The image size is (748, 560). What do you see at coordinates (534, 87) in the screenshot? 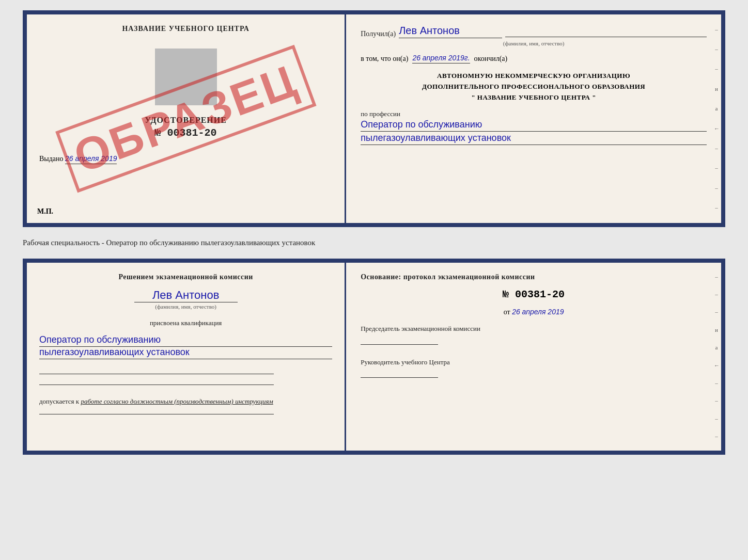
I see `org-block: АВТОНОМНУЮ НЕКОММЕРЧЕСКУЮ ОРГАНИЗАЦИЮ ДО…` at bounding box center [534, 87].